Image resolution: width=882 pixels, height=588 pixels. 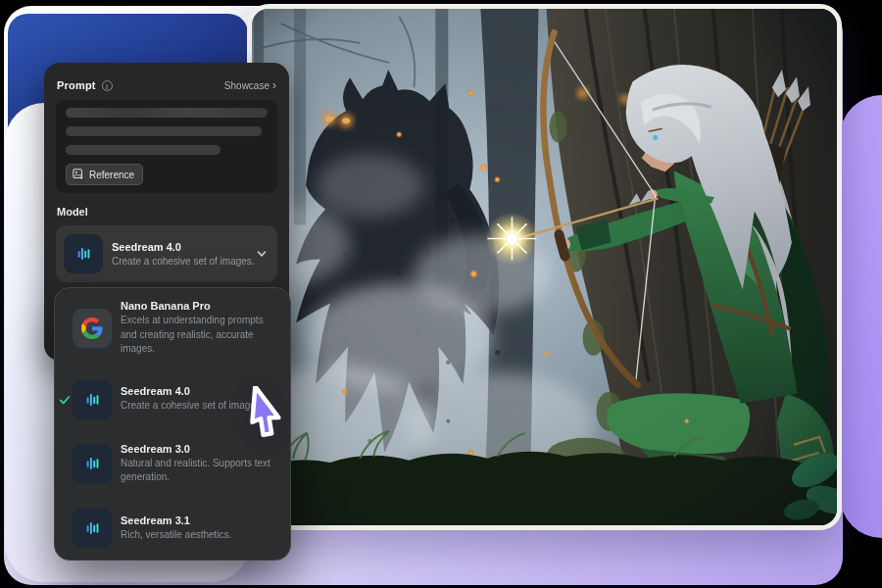 I want to click on showcase-link: Showcase ›, so click(x=251, y=86).